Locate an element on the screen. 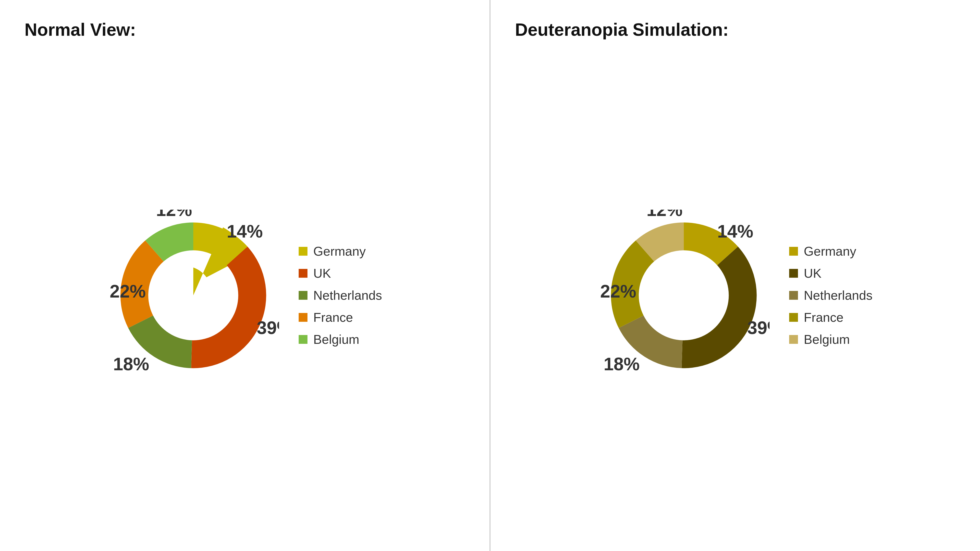 Image resolution: width=980 pixels, height=551 pixels. left-uk-pct: 39% is located at coordinates (268, 328).